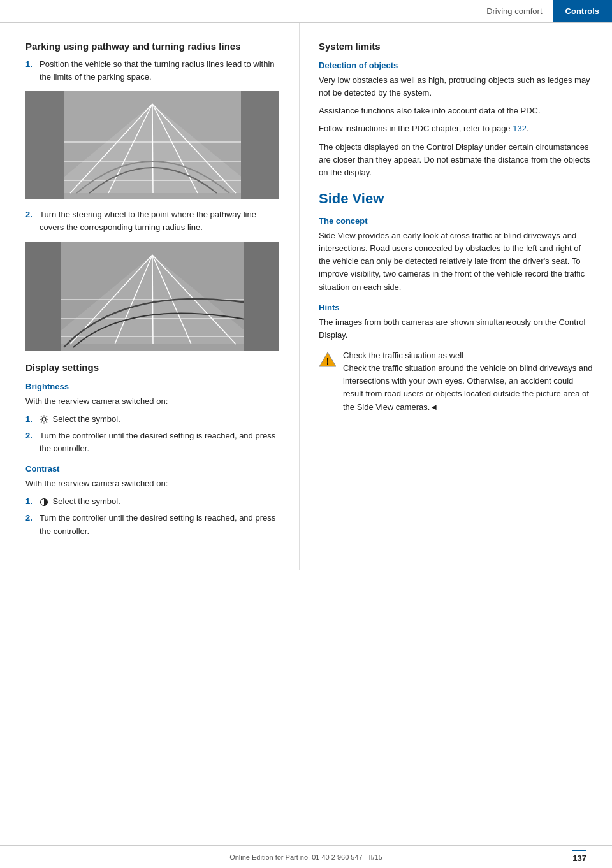 This screenshot has width=612, height=868. What do you see at coordinates (153, 221) in the screenshot?
I see `parking-steps-2: 2. Turn the steering wheel to the point …` at bounding box center [153, 221].